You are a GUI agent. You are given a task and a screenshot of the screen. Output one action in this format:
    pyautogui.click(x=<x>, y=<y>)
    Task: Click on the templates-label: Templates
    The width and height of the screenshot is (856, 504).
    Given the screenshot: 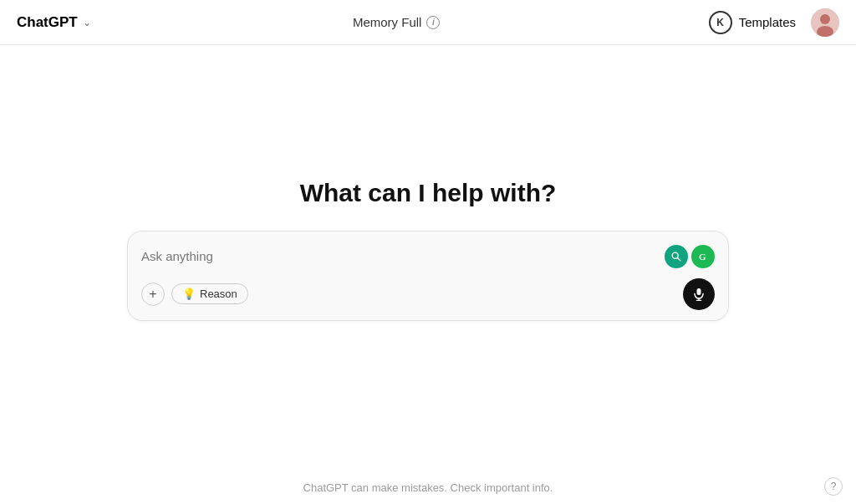 What is the action you would take?
    pyautogui.click(x=767, y=22)
    